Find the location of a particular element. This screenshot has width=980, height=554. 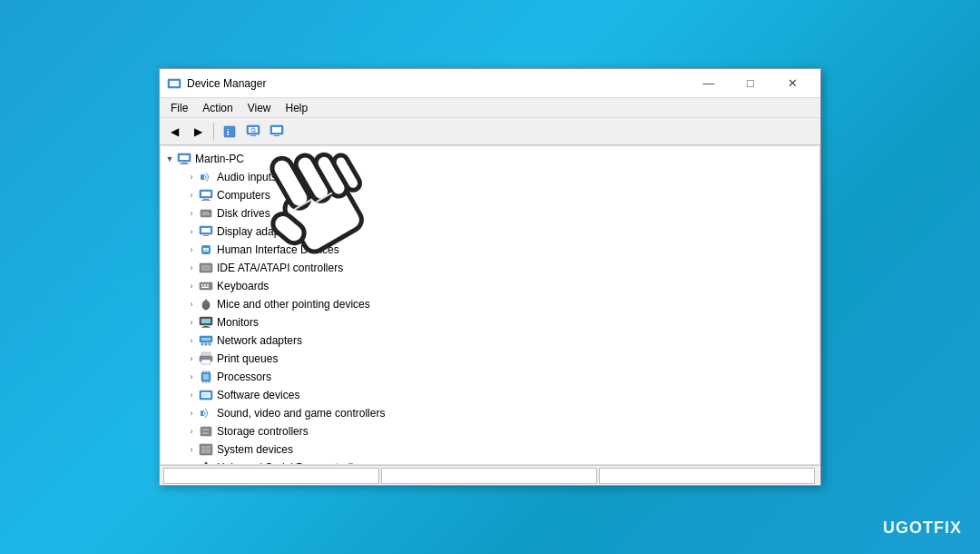

system-icon is located at coordinates (206, 450).